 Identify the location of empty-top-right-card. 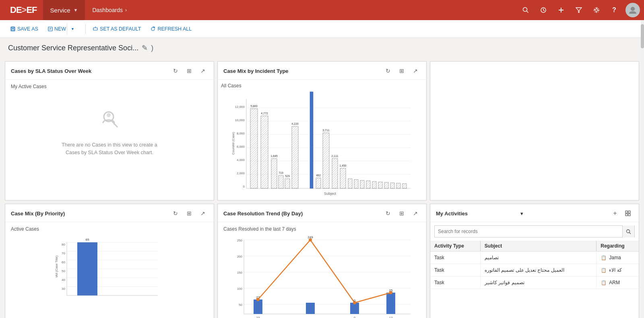
(535, 131).